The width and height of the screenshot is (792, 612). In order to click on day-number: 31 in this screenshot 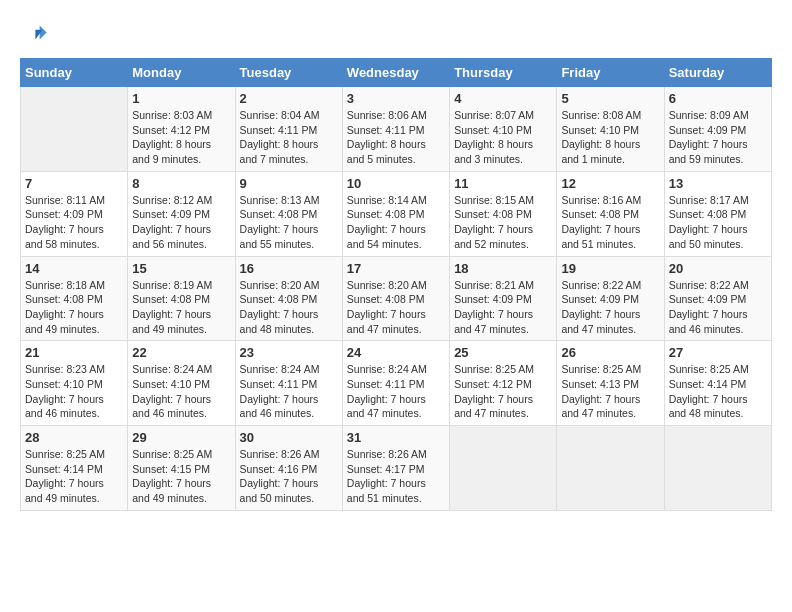, I will do `click(396, 438)`.